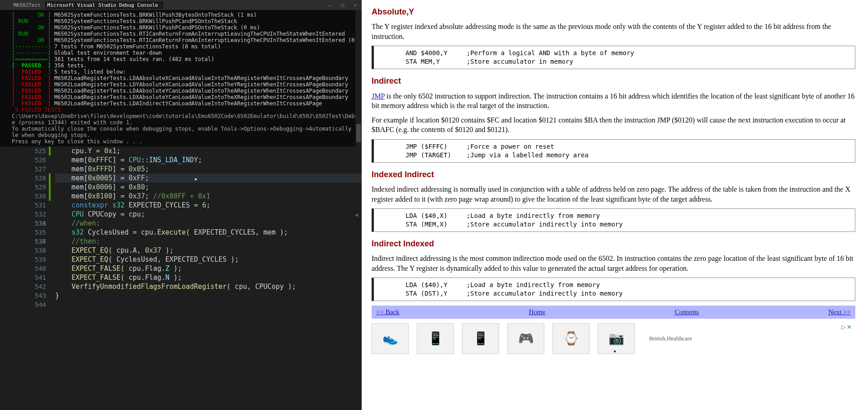 The width and height of the screenshot is (868, 410). I want to click on editor-collapse-handle-icon: ◂, so click(356, 214).